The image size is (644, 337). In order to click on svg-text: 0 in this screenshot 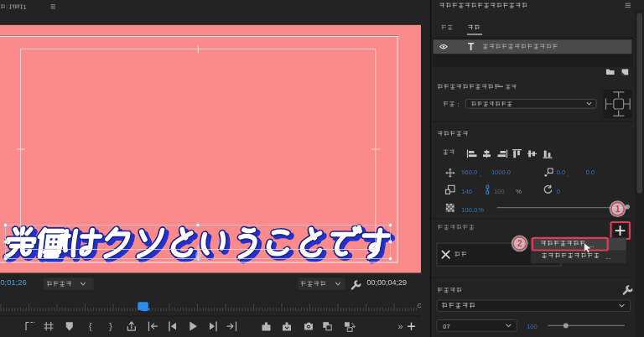, I will do `click(558, 191)`.